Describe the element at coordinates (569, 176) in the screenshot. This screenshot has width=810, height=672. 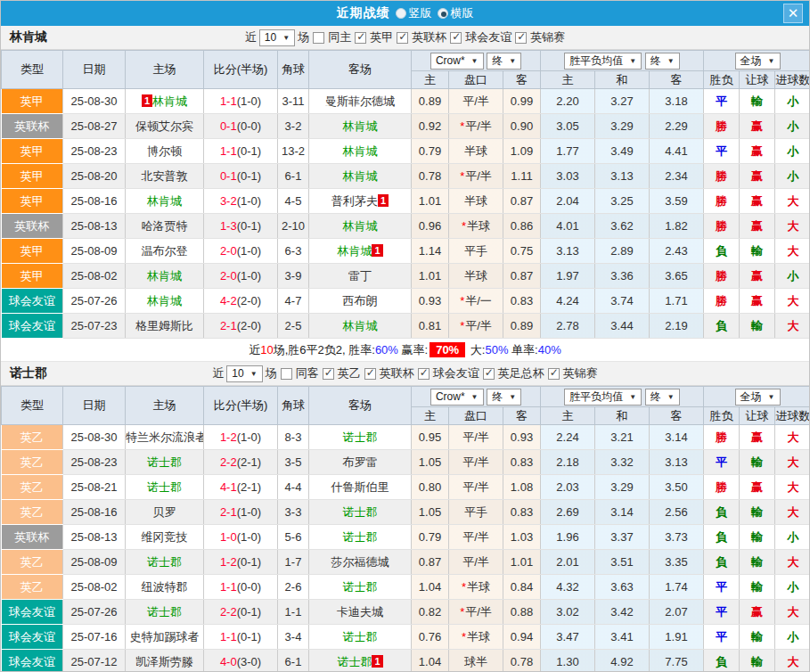
I see `avg-odds-home: 3.03` at that location.